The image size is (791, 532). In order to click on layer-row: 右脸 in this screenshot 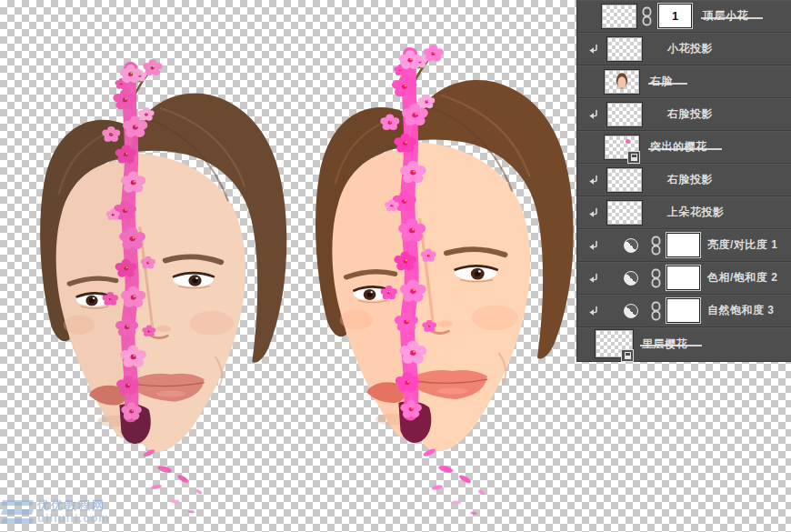, I will do `click(684, 82)`.